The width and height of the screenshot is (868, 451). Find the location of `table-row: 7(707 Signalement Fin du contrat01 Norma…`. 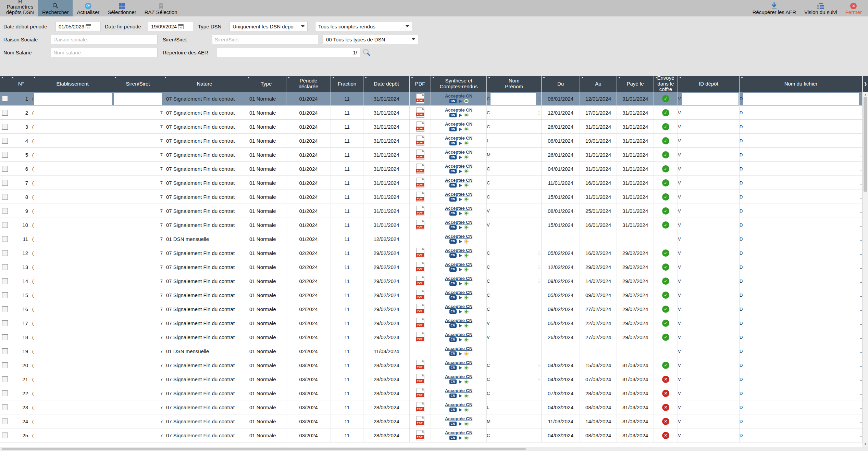

table-row: 7(707 Signalement Fin du contrat01 Norma… is located at coordinates (431, 183).